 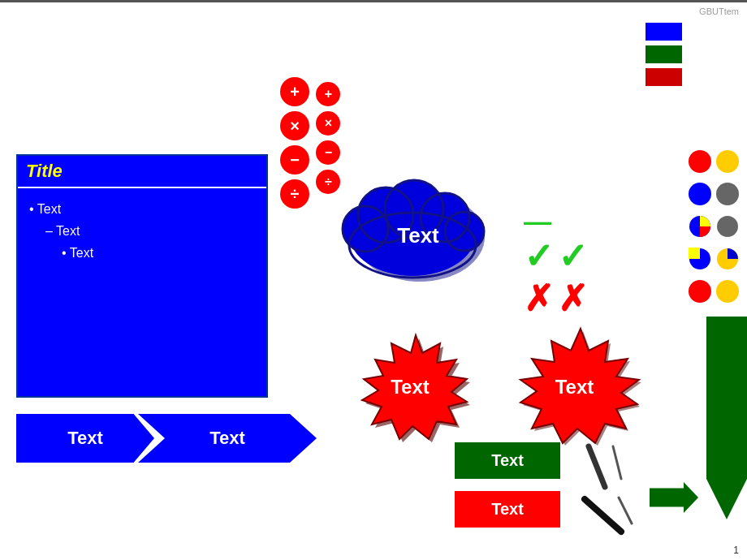 What do you see at coordinates (374, 2) in the screenshot?
I see `top-border` at bounding box center [374, 2].